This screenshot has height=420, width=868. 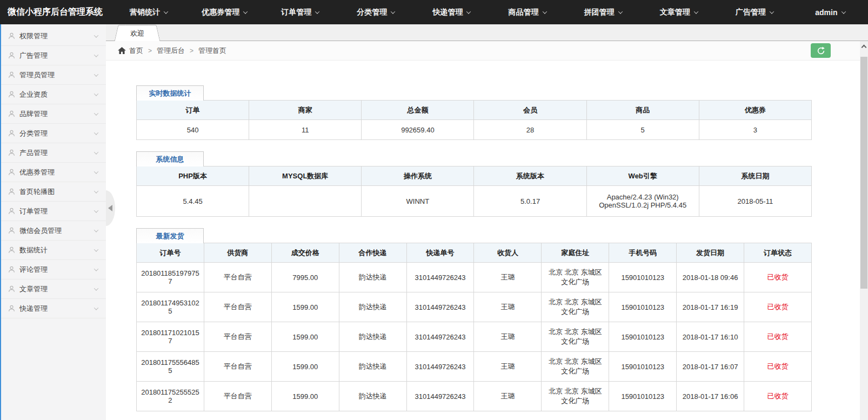 What do you see at coordinates (820, 51) in the screenshot?
I see `refresh-button` at bounding box center [820, 51].